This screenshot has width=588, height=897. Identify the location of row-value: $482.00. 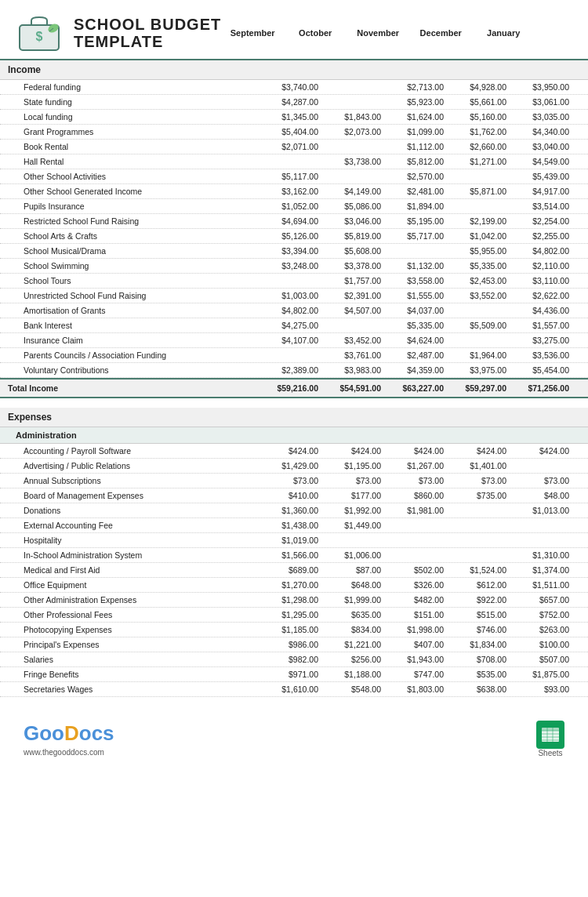
(416, 600).